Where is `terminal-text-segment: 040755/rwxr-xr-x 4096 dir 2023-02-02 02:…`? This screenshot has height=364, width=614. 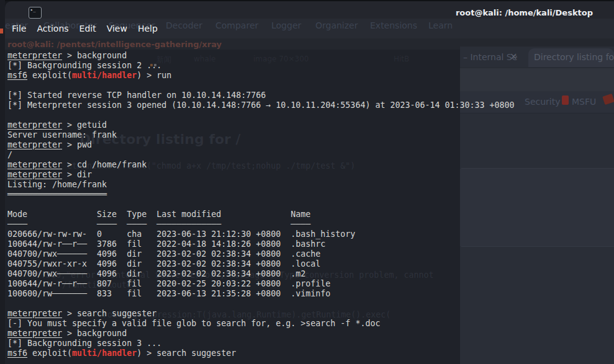
terminal-text-segment: 040755/rwxr-xr-x 4096 dir 2023-02-02 02:… is located at coordinates (164, 264).